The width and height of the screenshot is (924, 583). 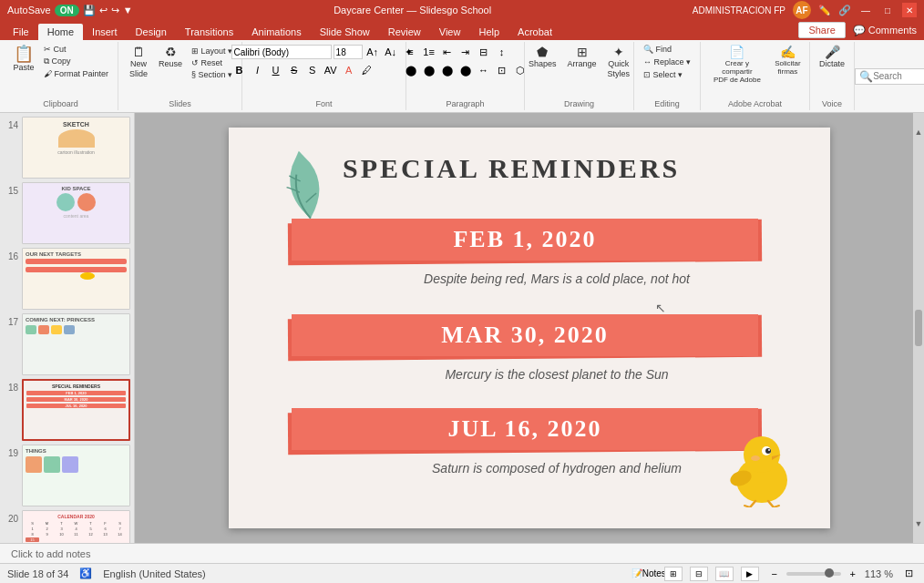 What do you see at coordinates (885, 31) in the screenshot?
I see `comments-button: 💬 Comments` at bounding box center [885, 31].